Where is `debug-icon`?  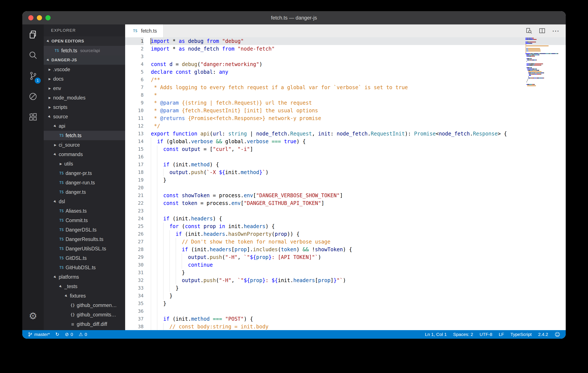 debug-icon is located at coordinates (33, 96).